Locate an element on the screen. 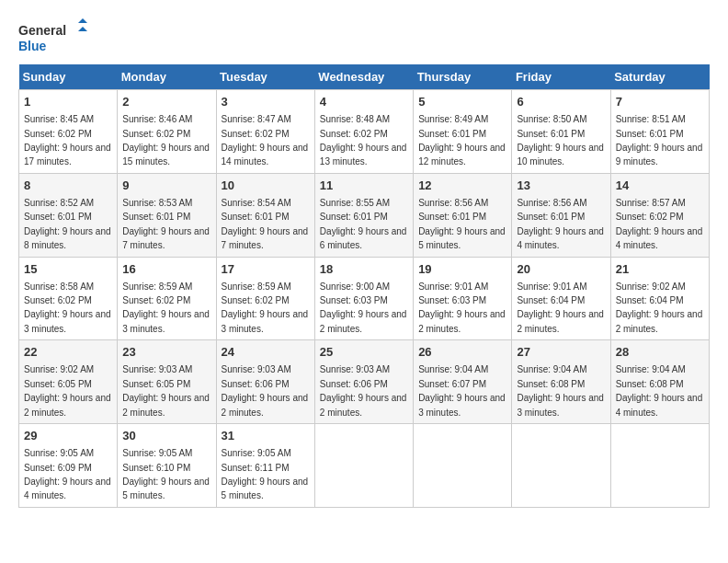  day-info: Sunrise: 8:56 AM Sunset: 6:01 PM Dayligh… is located at coordinates (461, 224).